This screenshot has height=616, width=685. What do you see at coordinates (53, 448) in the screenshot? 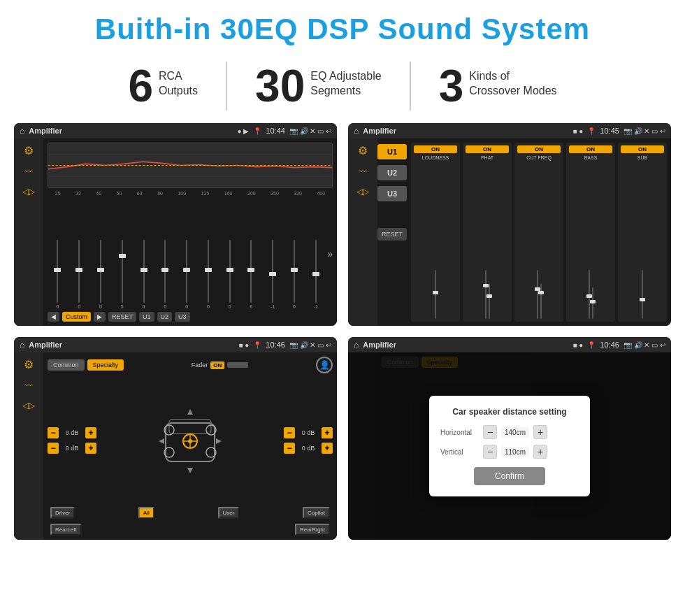
I see `db2-minus: −` at bounding box center [53, 448].